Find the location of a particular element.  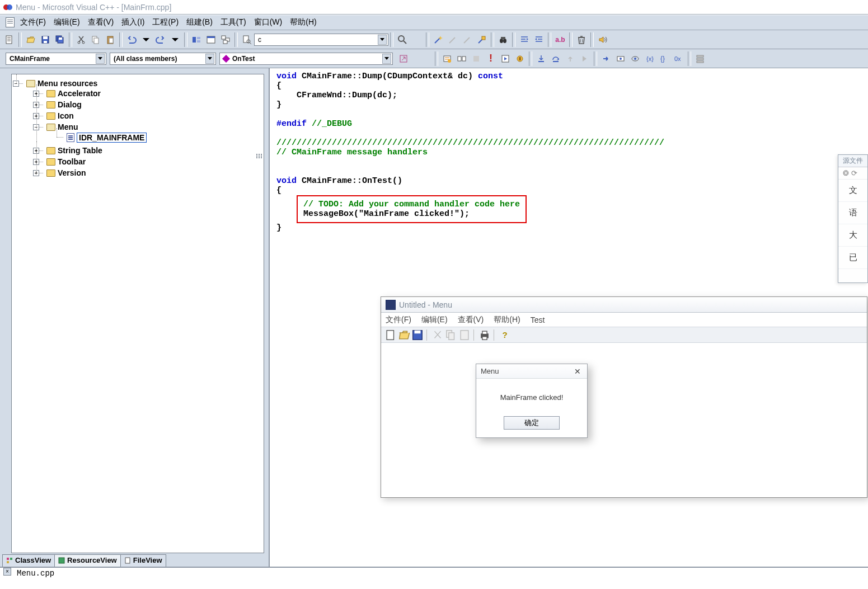

callstack-icon is located at coordinates (700, 59).